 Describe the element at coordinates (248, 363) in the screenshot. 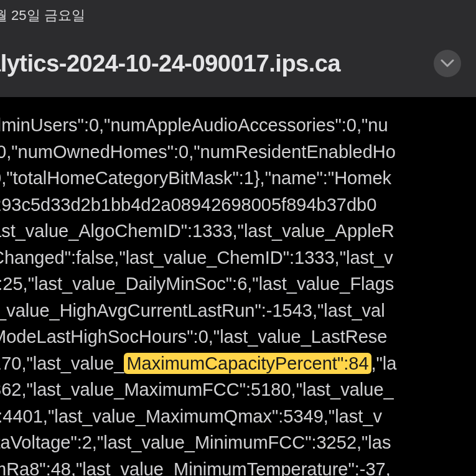

I see `highlighted-text: MaximumCapacityPercent":84` at that location.